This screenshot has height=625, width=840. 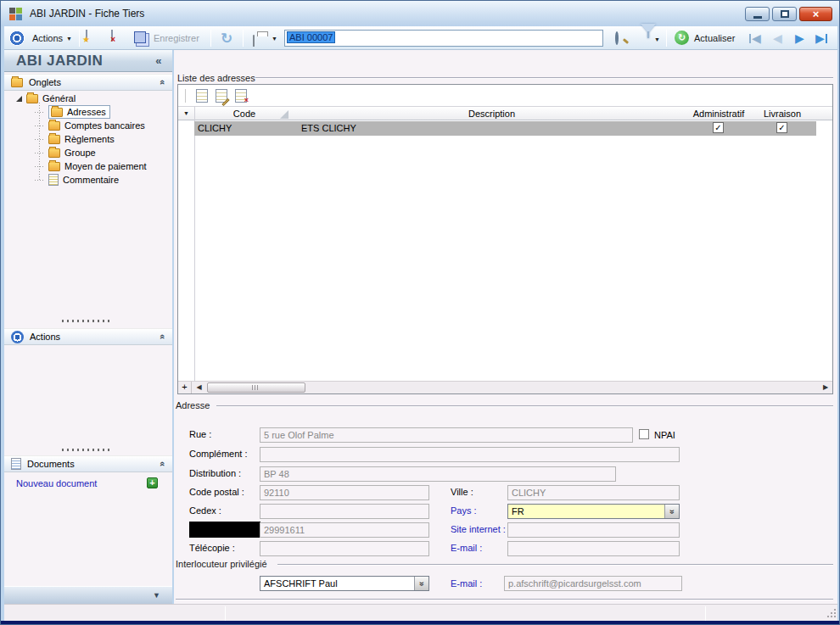 What do you see at coordinates (718, 127) in the screenshot?
I see `cell-administratif-checkbox: ✓` at bounding box center [718, 127].